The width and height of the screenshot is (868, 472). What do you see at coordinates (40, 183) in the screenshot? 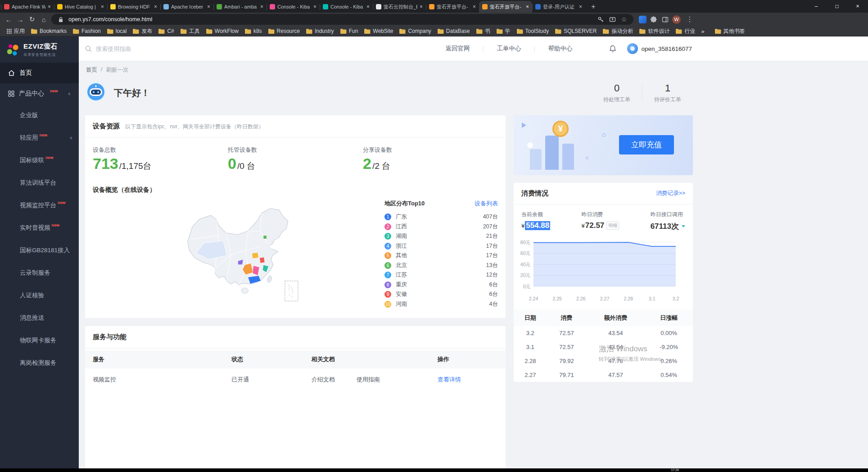
I see `sidebar-item: 算法训练平台` at bounding box center [40, 183].